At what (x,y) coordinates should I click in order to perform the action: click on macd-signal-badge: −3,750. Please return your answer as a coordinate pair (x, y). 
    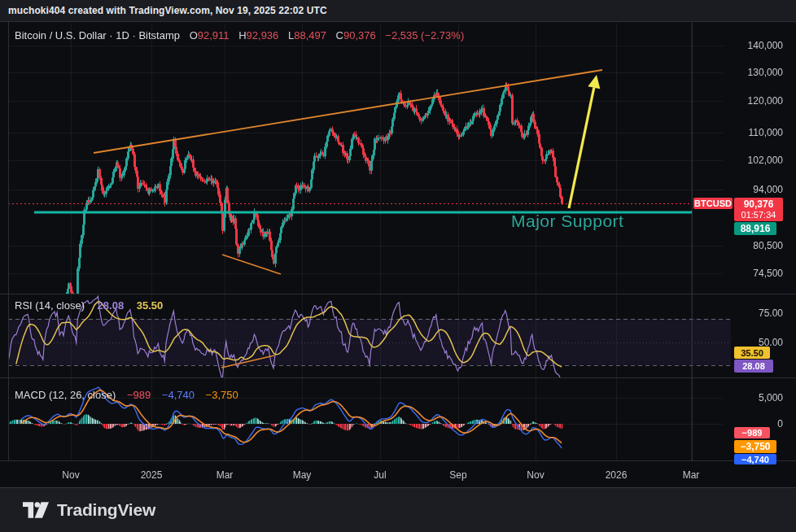
    Looking at the image, I should click on (755, 447).